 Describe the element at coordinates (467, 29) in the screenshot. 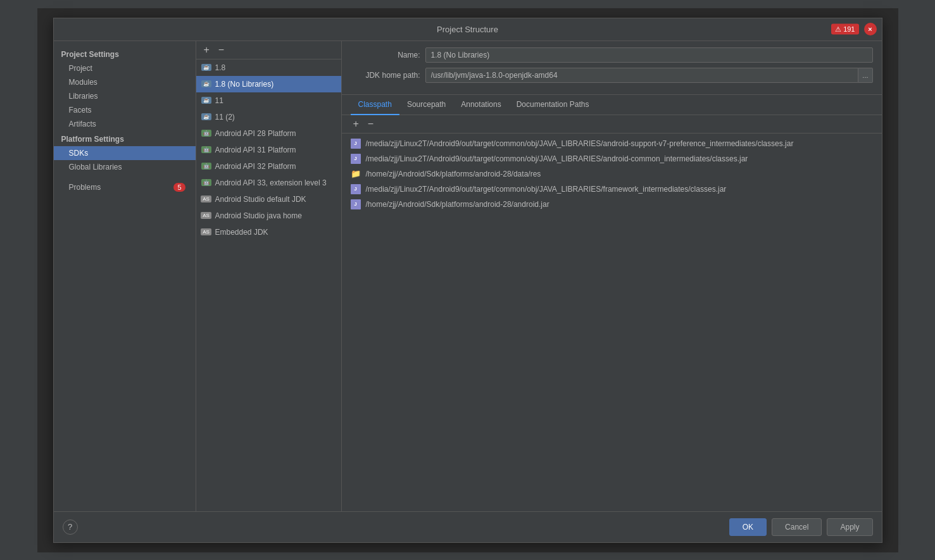

I see `dialog-title: Project Structure` at that location.